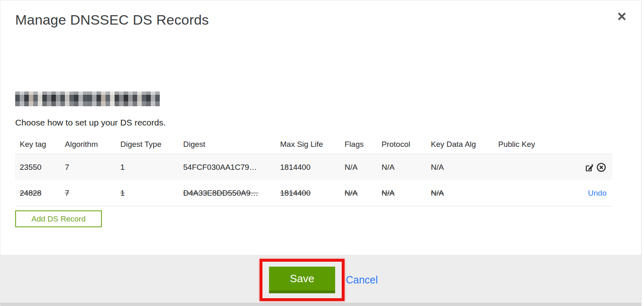 Image resolution: width=644 pixels, height=306 pixels. What do you see at coordinates (40, 167) in the screenshot?
I see `cell-key-tag: 23550` at bounding box center [40, 167].